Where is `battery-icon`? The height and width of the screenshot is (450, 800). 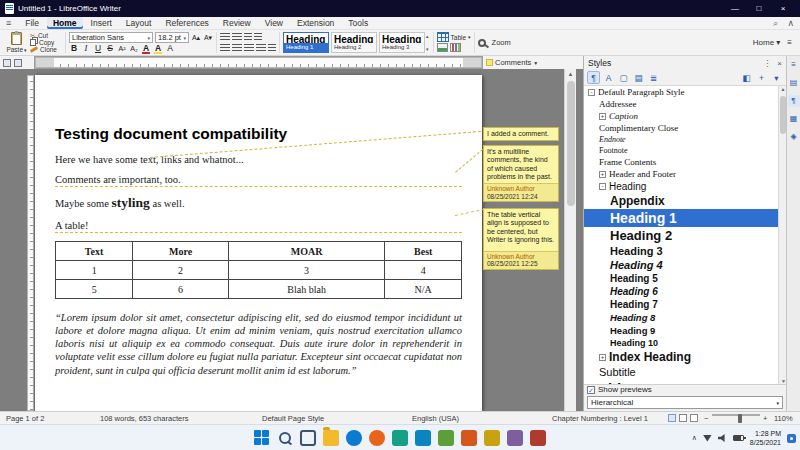 battery-icon is located at coordinates (738, 438).